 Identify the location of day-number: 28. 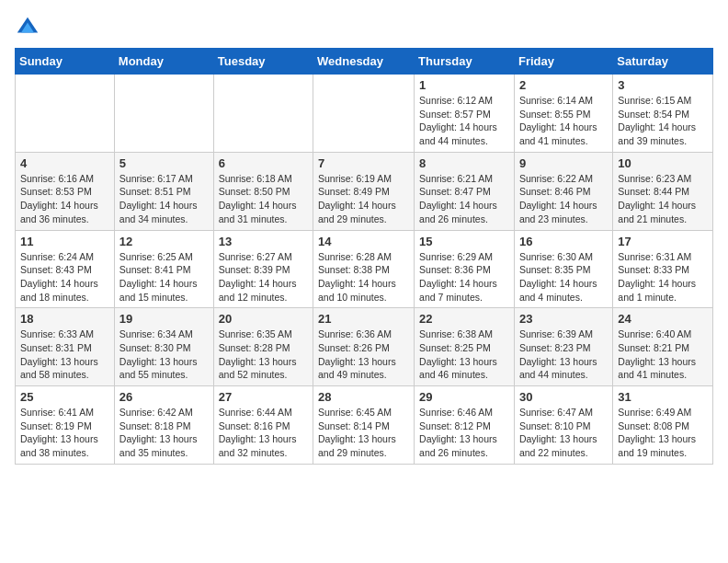
(364, 397).